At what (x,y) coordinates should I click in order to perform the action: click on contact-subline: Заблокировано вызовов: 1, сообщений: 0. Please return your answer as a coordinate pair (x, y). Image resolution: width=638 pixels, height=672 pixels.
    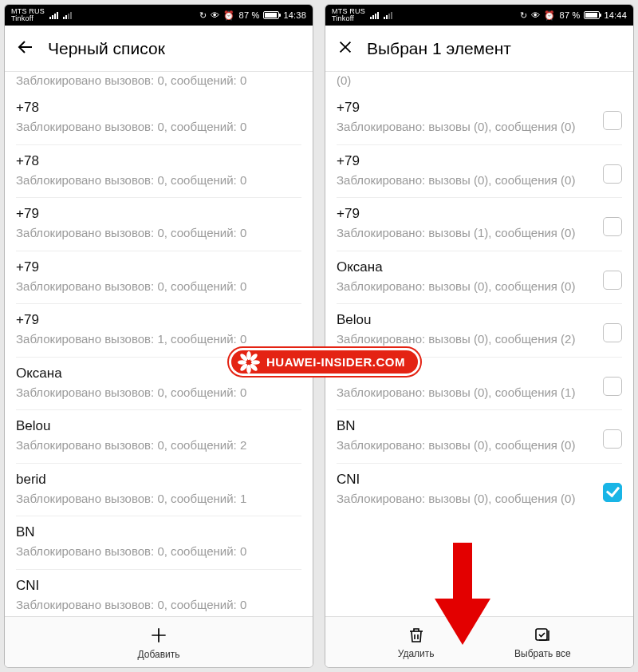
    Looking at the image, I should click on (159, 339).